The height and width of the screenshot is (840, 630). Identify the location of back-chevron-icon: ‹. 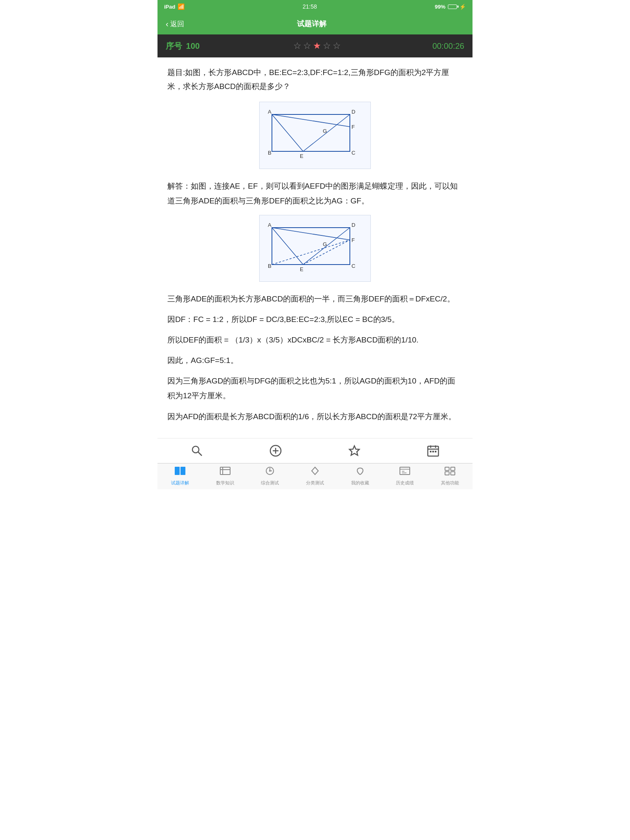
(167, 24).